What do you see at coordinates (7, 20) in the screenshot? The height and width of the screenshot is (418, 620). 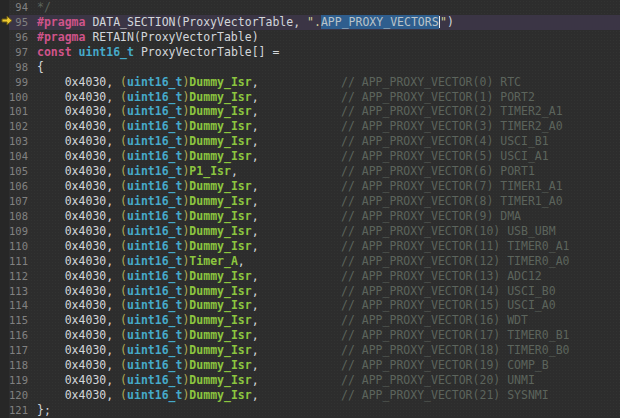 I see `instruction-pointer-arrow-icon` at bounding box center [7, 20].